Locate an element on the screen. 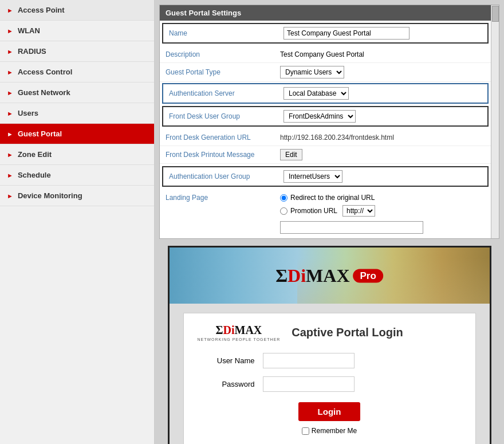  banner-logo: Σ Di MAX Pro is located at coordinates (329, 276).